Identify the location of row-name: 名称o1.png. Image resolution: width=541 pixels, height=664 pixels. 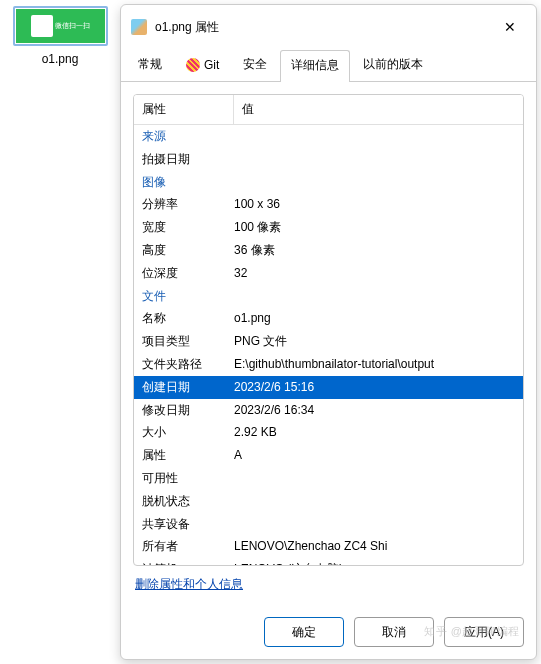
(328, 318).